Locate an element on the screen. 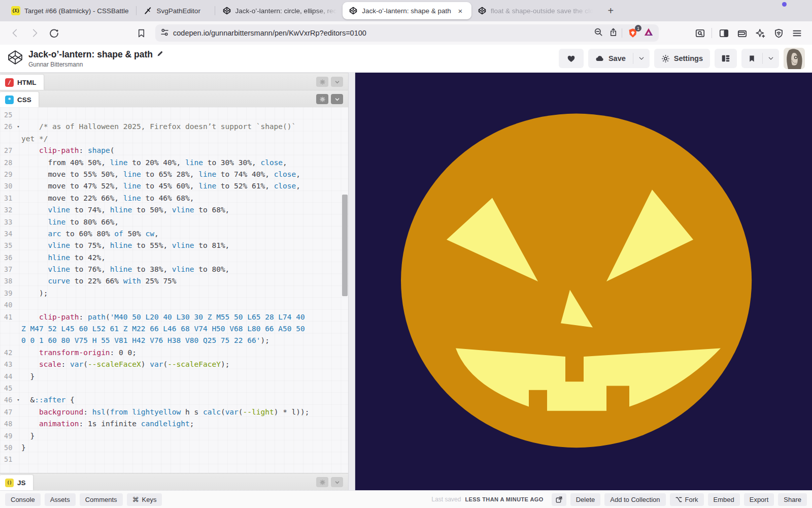  code-line: 29 move to 55% 50%, line to 65% 28%, lin… is located at coordinates (174, 175).